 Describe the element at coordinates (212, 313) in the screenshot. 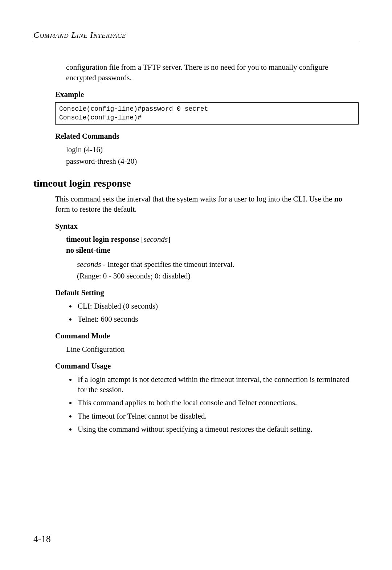

I see `default-list: CLI: Disabled (0 seconds) Telnet: 600 se…` at that location.